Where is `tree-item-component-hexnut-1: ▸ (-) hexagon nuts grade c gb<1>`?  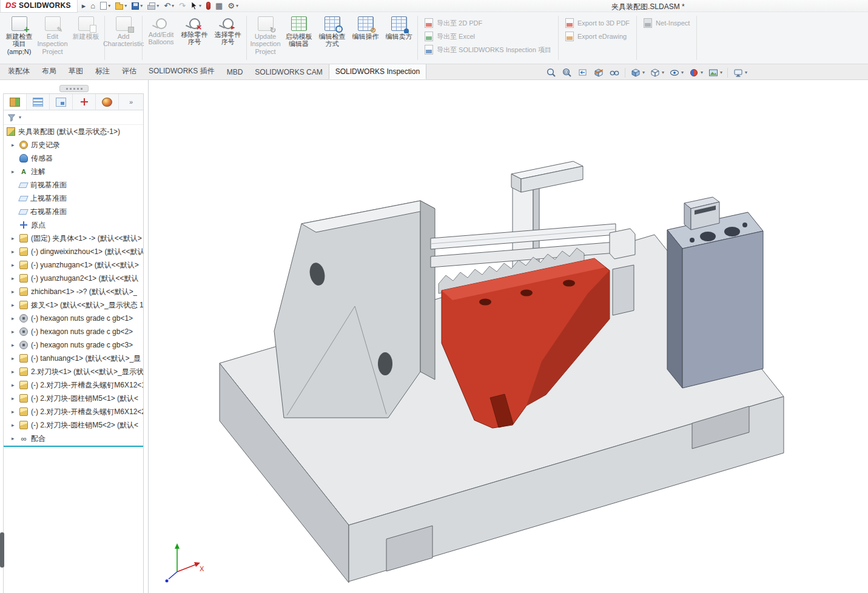
tree-item-component-hexnut-1: ▸ (-) hexagon nuts grade c gb<1> is located at coordinates (73, 318).